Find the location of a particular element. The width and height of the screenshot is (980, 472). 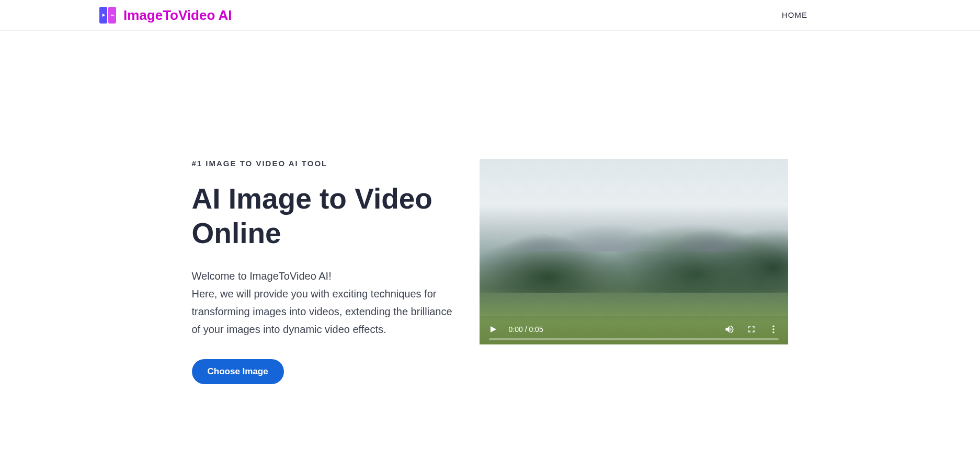

site-header: ImageToVideo AI HOME is located at coordinates (490, 16).